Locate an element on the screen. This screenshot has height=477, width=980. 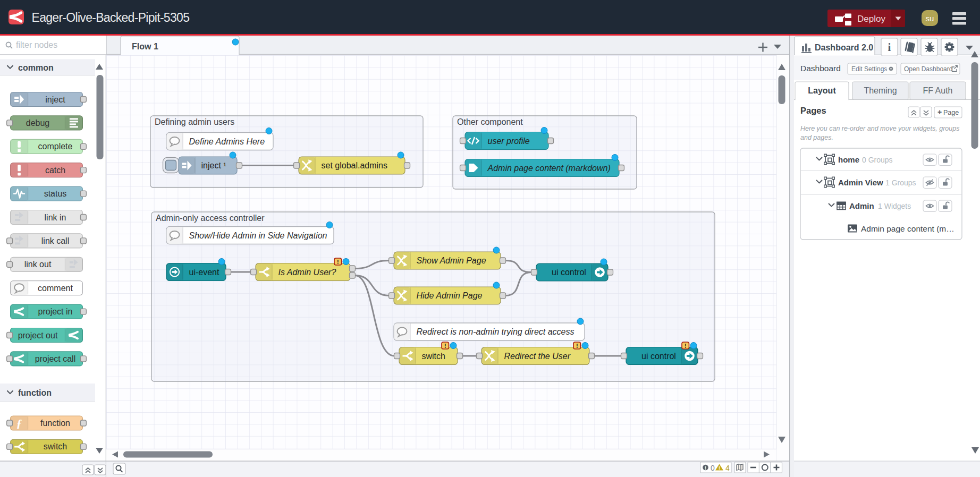
svg-text:Here you can re-order and move: Here you can re-order and move your widg… is located at coordinates (880, 129).